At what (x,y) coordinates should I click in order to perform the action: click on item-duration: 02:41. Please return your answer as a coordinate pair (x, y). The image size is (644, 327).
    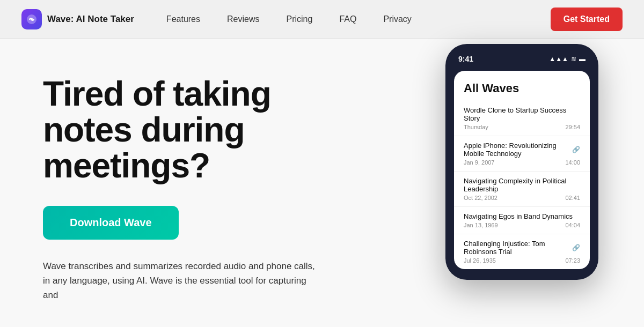
    Looking at the image, I should click on (573, 198).